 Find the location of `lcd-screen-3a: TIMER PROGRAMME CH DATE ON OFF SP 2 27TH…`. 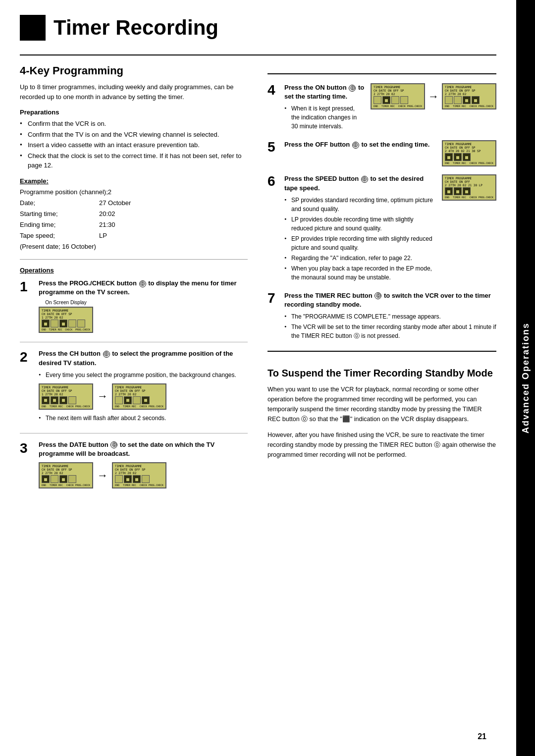

lcd-screen-3a: TIMER PROGRAMME CH DATE ON OFF SP 2 27TH… is located at coordinates (66, 476).